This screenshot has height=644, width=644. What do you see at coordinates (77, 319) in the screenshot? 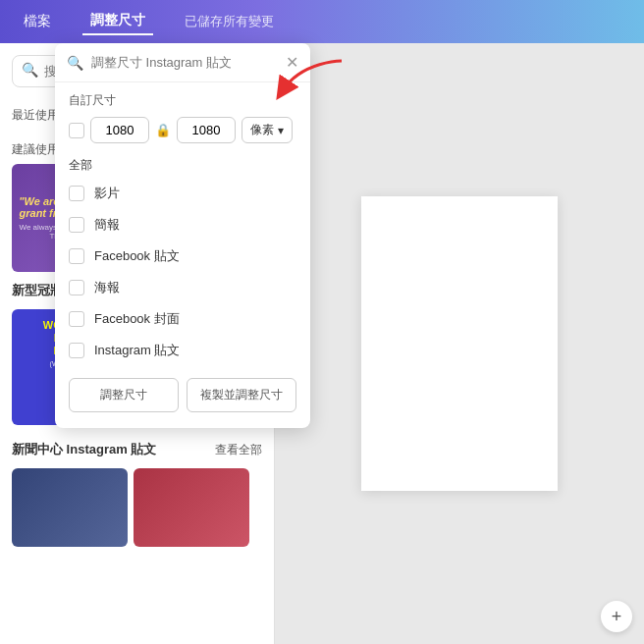
I see `category-checkbox-fb-cover` at bounding box center [77, 319].